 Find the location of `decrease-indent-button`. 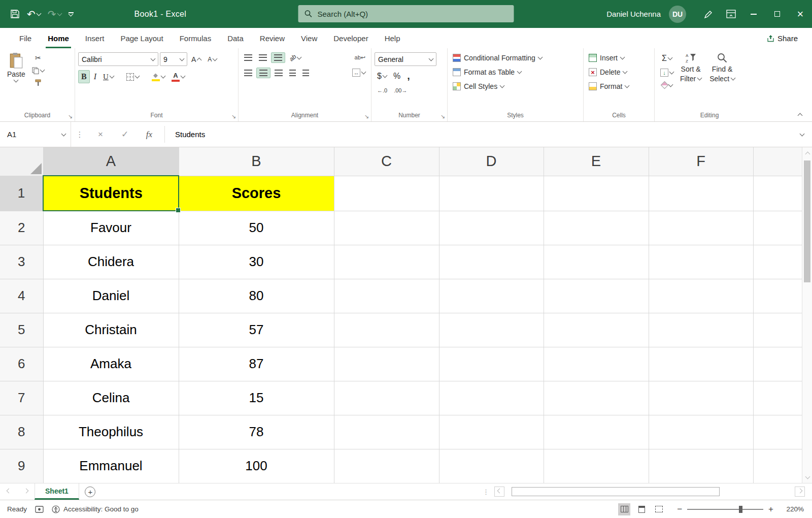

decrease-indent-button is located at coordinates (292, 73).